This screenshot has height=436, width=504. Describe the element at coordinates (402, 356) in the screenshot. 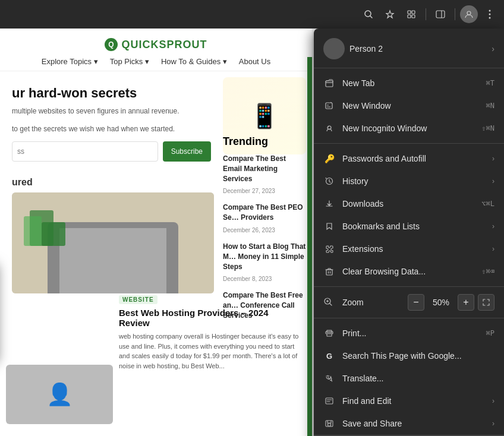

I see `google-search-label: Search This Page with Google...` at that location.